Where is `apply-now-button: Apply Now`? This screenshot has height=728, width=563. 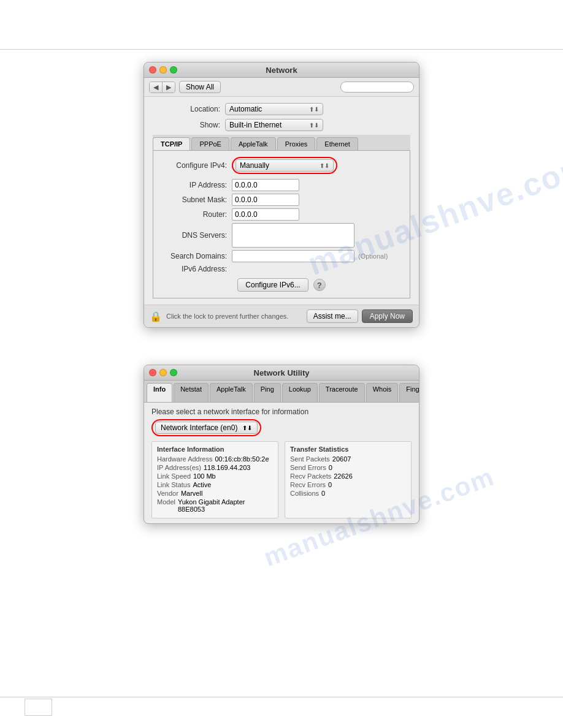 apply-now-button: Apply Now is located at coordinates (388, 316).